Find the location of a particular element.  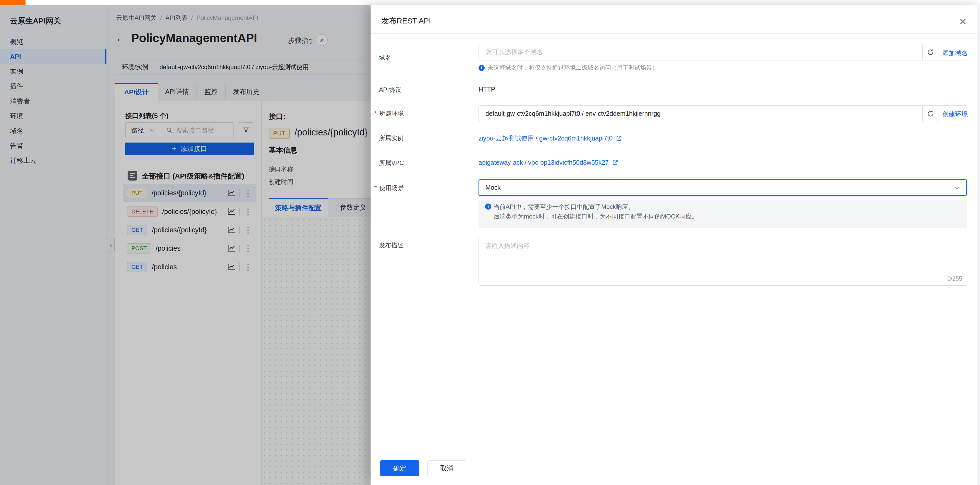

protocol-value: HTTP is located at coordinates (487, 89).